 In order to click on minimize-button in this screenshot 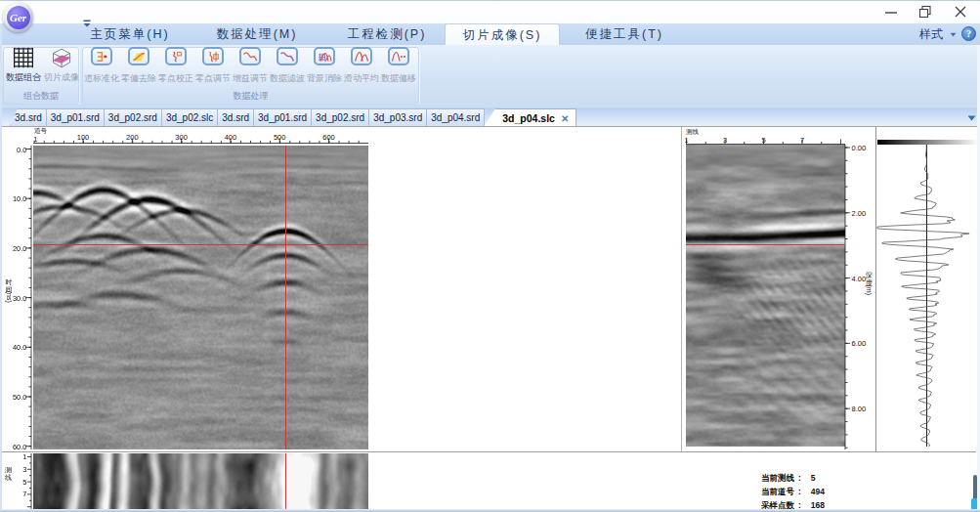, I will do `click(891, 12)`.